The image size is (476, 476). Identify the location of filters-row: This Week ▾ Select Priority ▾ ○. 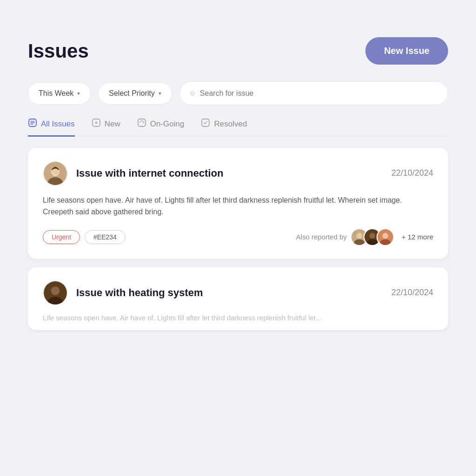
(238, 93).